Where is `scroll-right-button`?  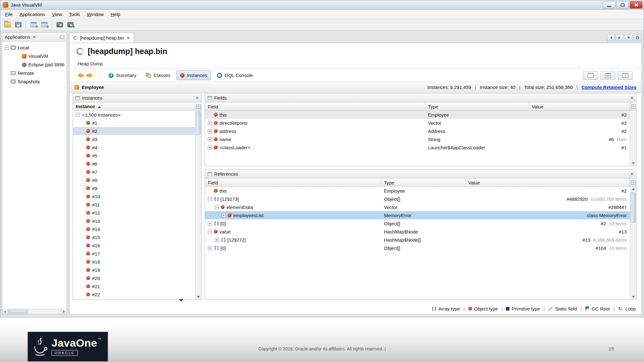
scroll-right-button is located at coordinates (64, 312).